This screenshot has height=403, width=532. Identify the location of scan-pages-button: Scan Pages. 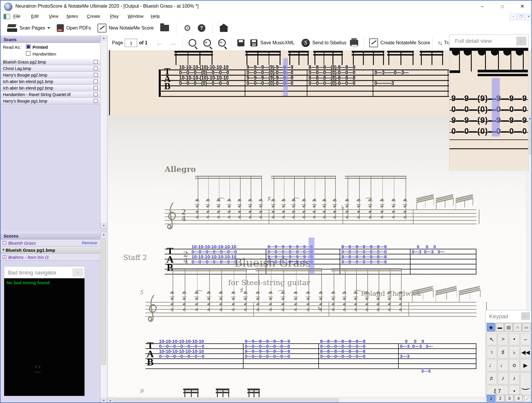
(29, 28).